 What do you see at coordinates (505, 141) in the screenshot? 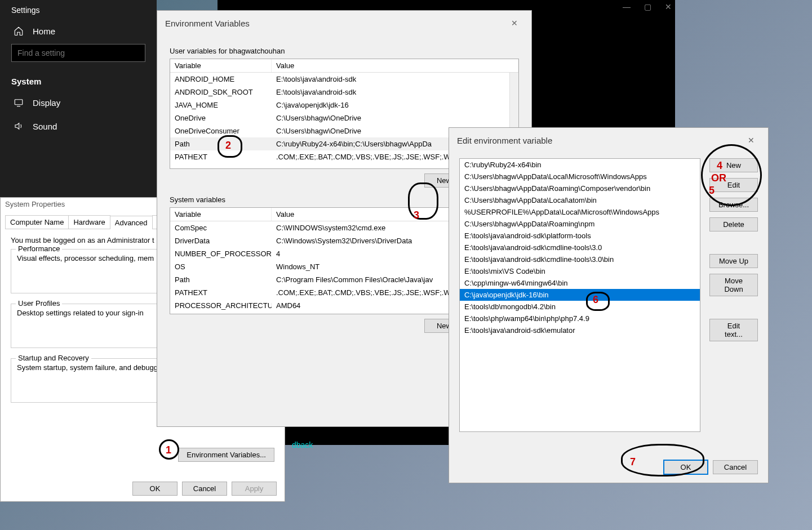
I see `editenv-title: Edit environment variable` at bounding box center [505, 141].